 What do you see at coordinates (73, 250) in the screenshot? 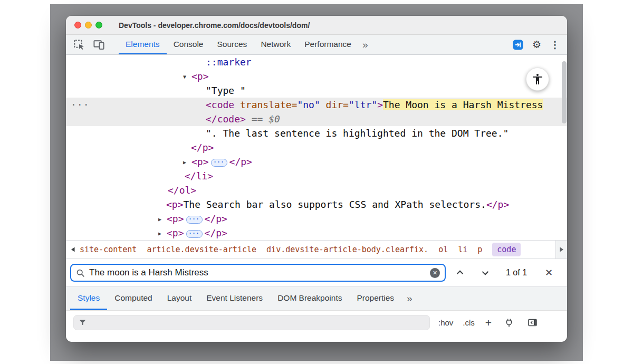
I see `breadcrumb-scroll-left-icon` at bounding box center [73, 250].